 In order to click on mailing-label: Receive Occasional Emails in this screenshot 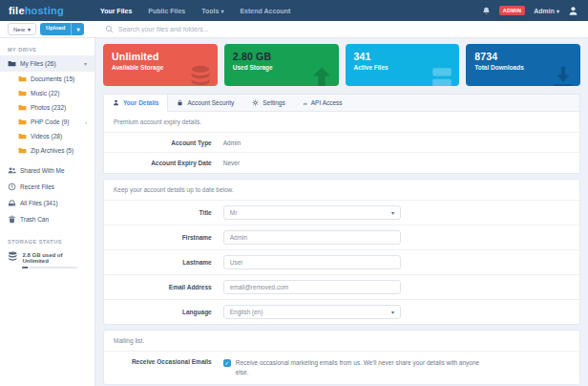, I will do `click(168, 361)`.